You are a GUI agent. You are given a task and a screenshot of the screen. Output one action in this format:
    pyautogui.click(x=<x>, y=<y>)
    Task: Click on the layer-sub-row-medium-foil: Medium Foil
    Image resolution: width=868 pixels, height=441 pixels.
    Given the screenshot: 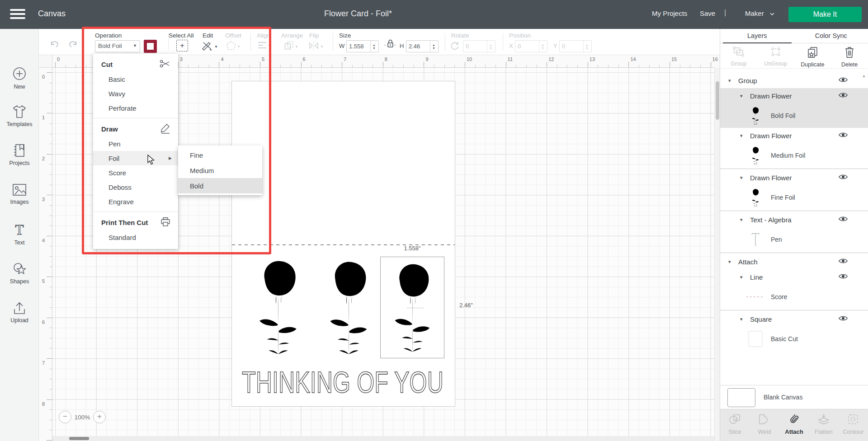 What is the action you would take?
    pyautogui.click(x=794, y=155)
    